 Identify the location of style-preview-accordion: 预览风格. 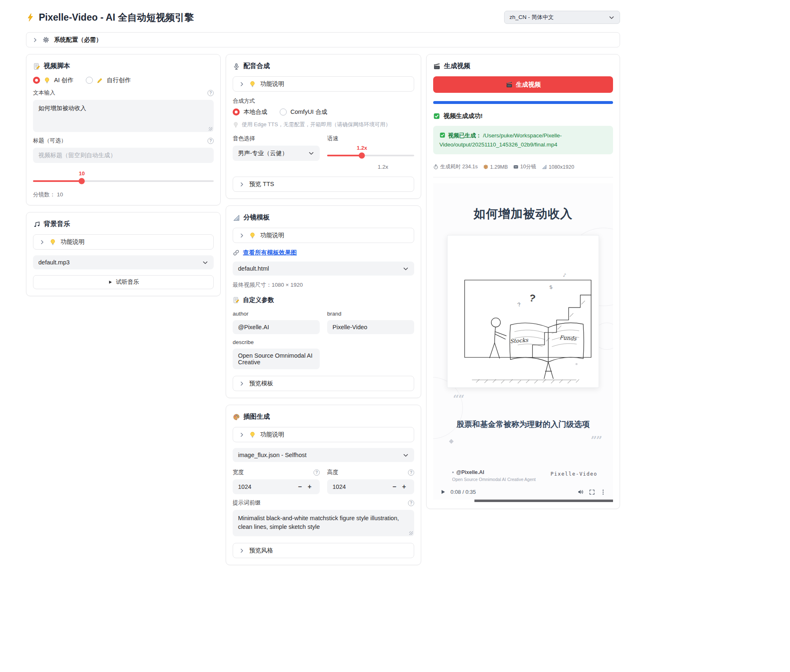
(323, 550).